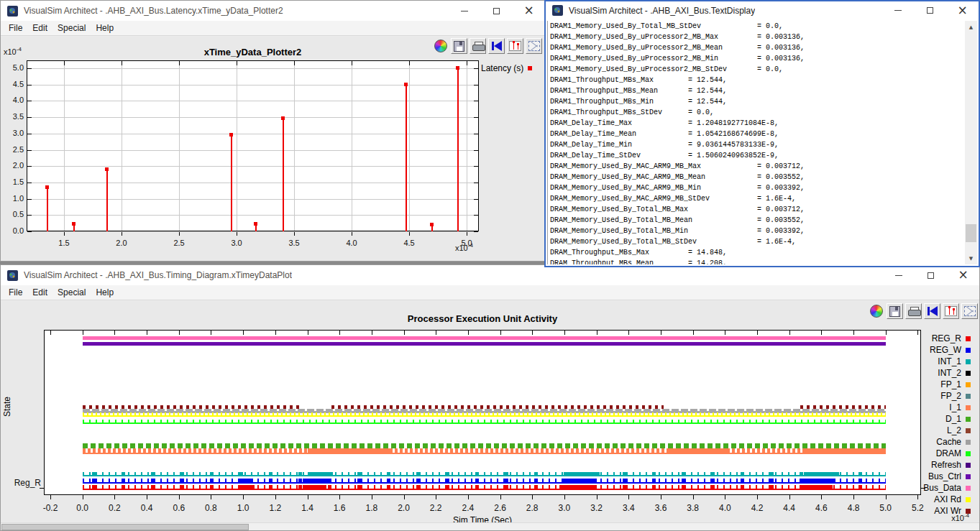 The height and width of the screenshot is (531, 980). Describe the element at coordinates (14, 84) in the screenshot. I see `y-tick-label: 4.5` at that location.